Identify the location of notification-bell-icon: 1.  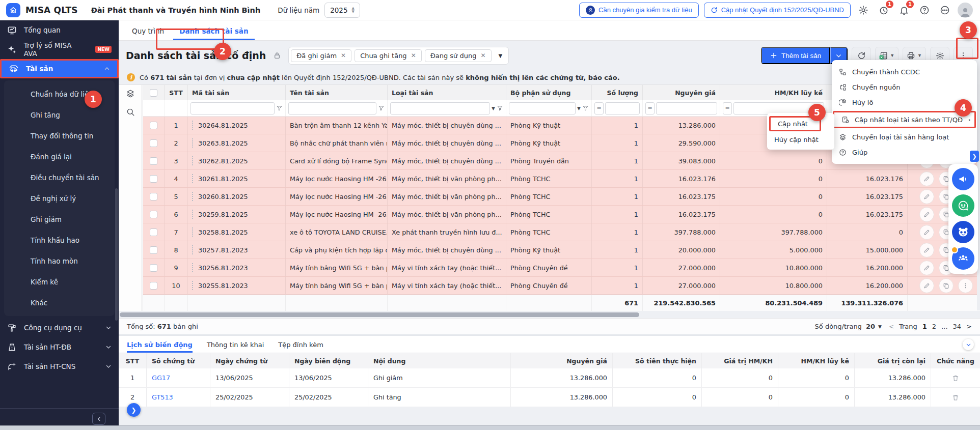
(904, 10).